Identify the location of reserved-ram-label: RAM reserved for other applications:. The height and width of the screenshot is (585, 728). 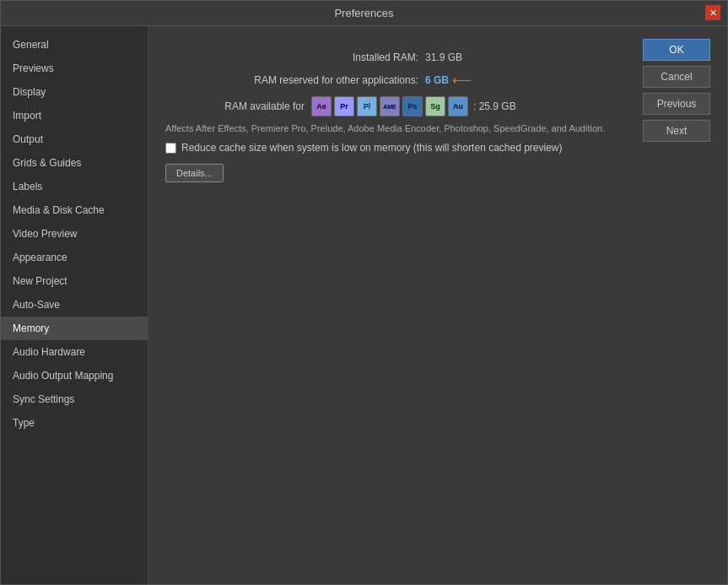
(292, 80).